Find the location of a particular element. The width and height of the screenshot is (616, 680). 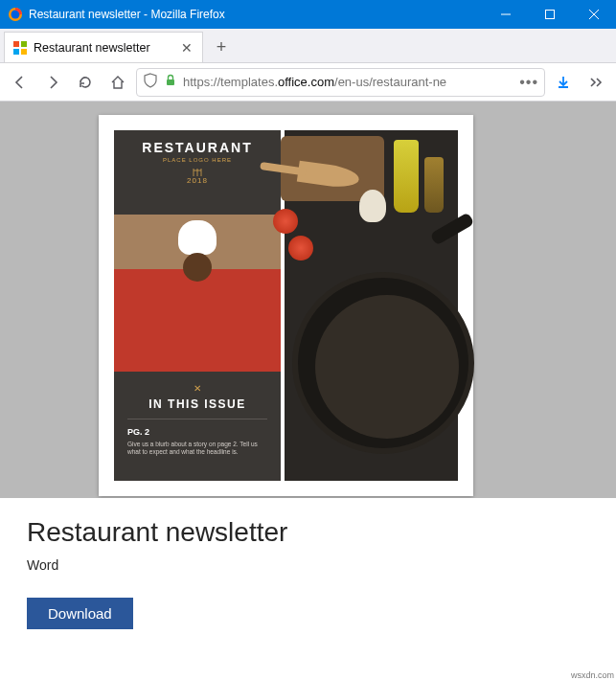

template-app: Word is located at coordinates (308, 565).